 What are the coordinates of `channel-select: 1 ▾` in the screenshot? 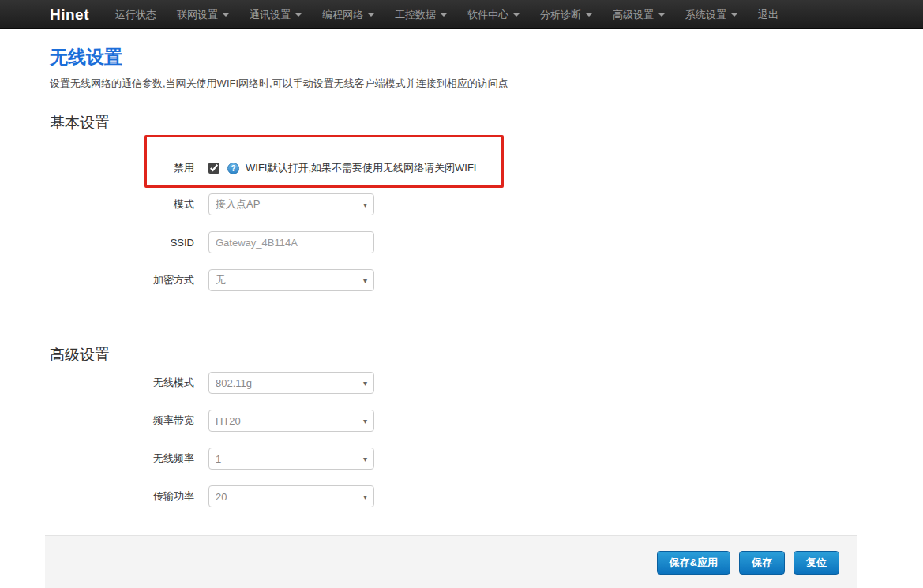 It's located at (291, 459).